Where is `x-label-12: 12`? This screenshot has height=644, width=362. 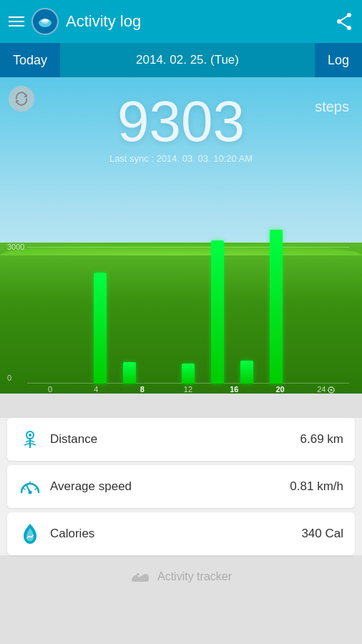 x-label-12: 12 is located at coordinates (188, 389).